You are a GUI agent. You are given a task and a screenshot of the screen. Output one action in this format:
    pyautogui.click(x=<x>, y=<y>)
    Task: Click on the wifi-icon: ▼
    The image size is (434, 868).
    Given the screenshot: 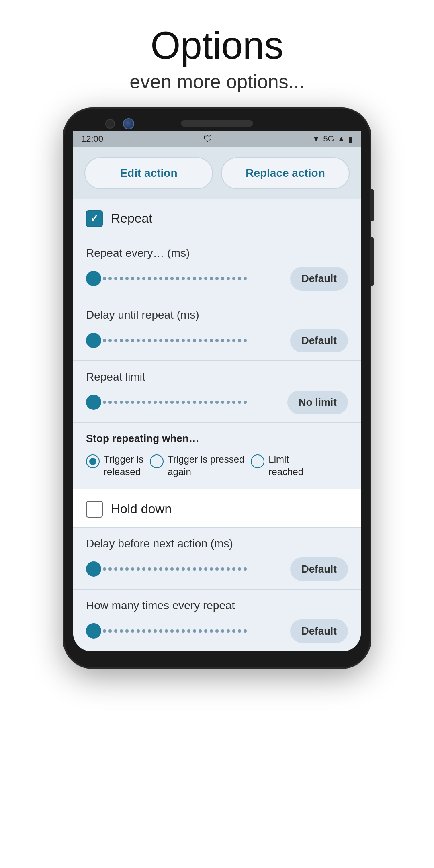 What is the action you would take?
    pyautogui.click(x=316, y=139)
    